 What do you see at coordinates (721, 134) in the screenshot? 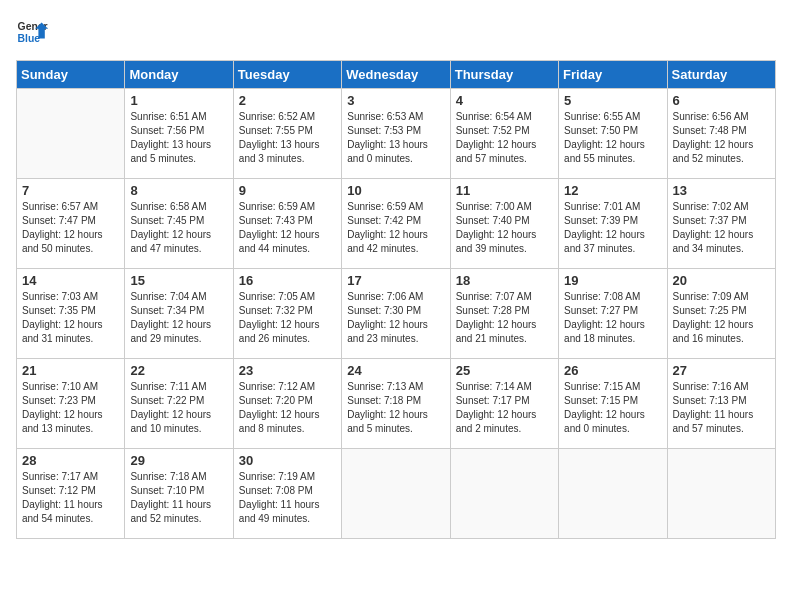
I see `calendar-cell: 6Sunrise: 6:56 AMSunset: 7:48 PMDaylight…` at bounding box center [721, 134].